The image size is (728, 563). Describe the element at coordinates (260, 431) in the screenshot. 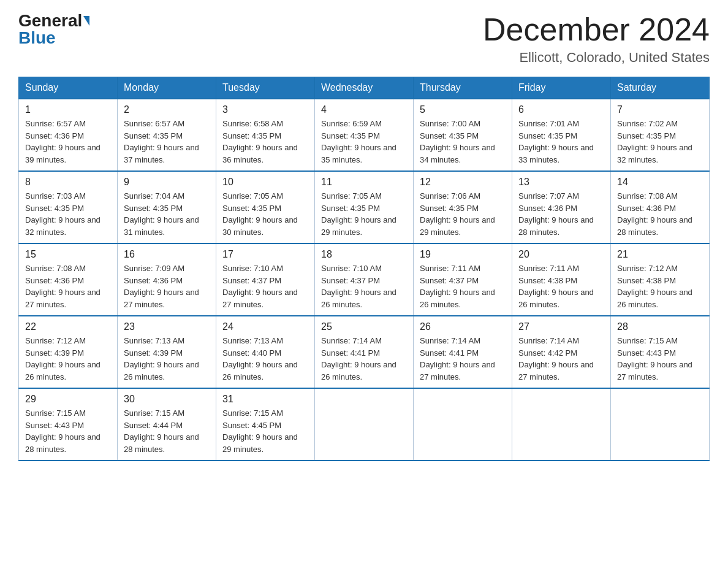

I see `day-info: Sunrise: 7:15 AMSunset: 4:45 PMDaylight:…` at that location.